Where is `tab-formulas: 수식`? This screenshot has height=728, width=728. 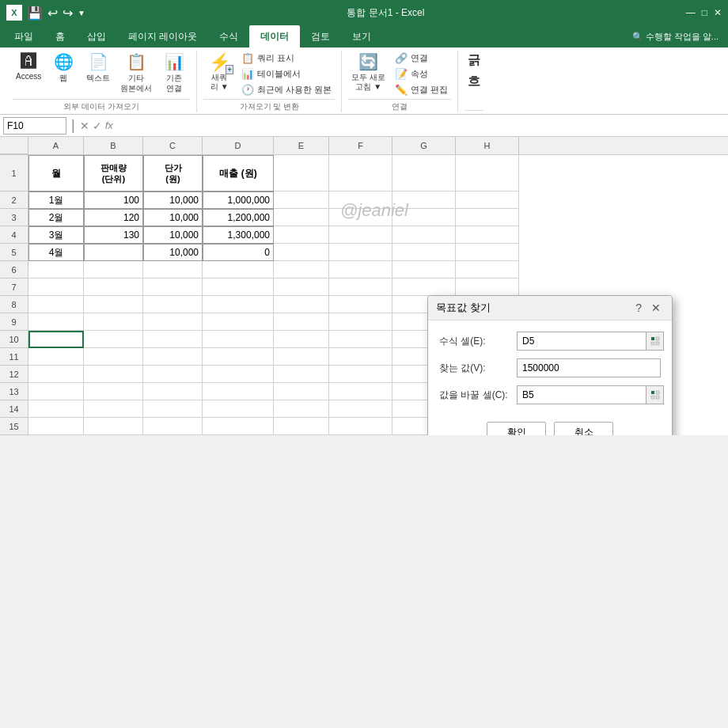 tab-formulas: 수식 is located at coordinates (229, 36).